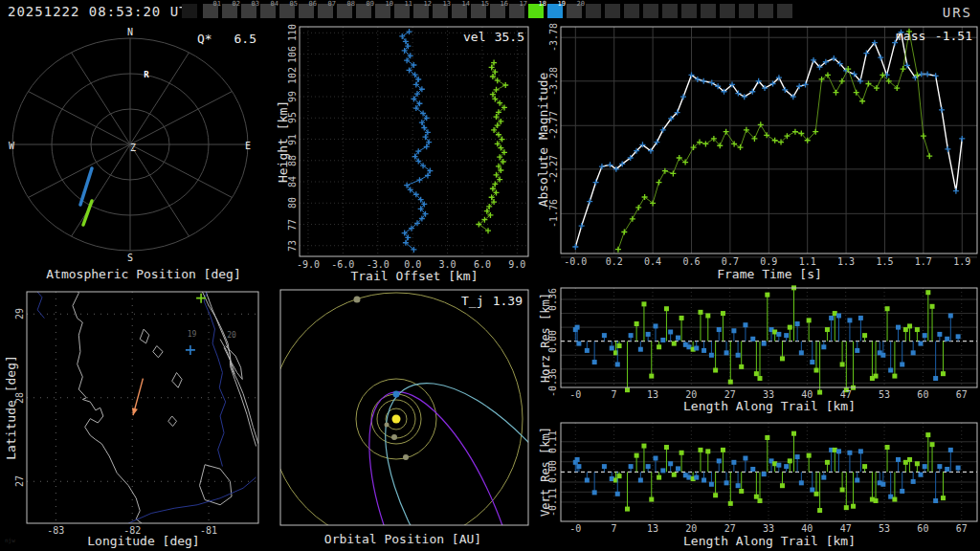 This screenshot has width=980, height=551. What do you see at coordinates (130, 33) in the screenshot?
I see `compass-n: N` at bounding box center [130, 33].